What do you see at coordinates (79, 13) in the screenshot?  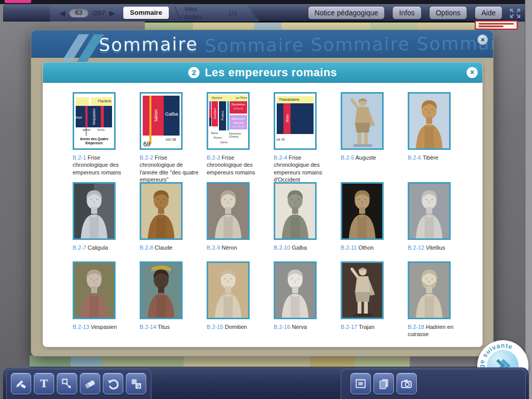 I see `page-number-input: 63` at bounding box center [79, 13].